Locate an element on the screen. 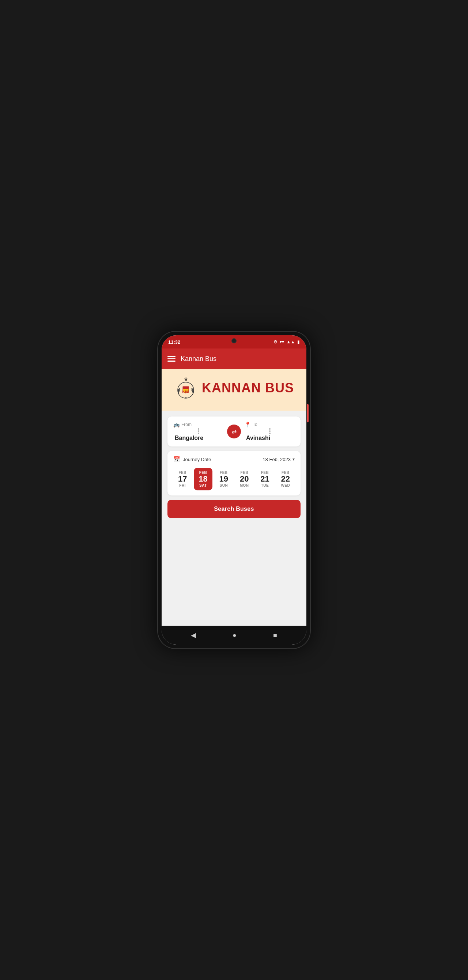  date-card: 📅 Journey Date 18 Feb, 2023 ▾ FEB 17 FRI… is located at coordinates (234, 473).